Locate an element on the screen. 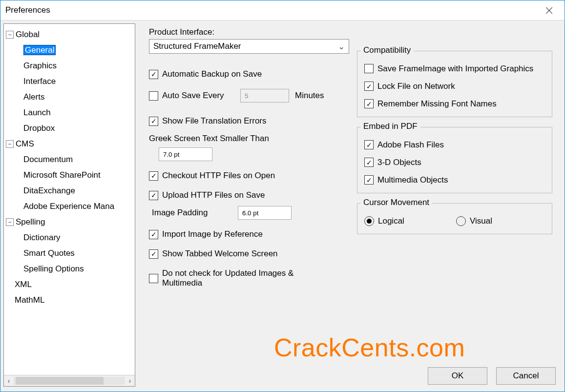 Image resolution: width=565 pixels, height=392 pixels. import-by-reference-checkbox is located at coordinates (153, 234).